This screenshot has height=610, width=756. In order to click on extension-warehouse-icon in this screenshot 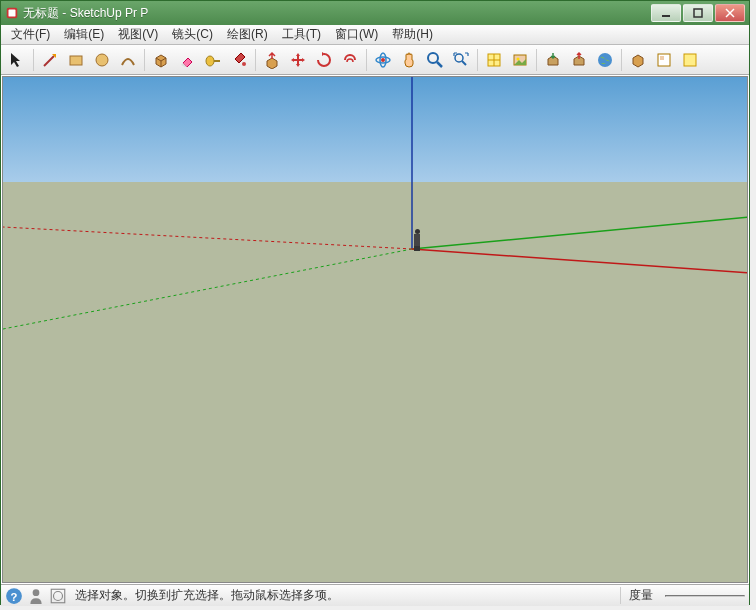, I will do `click(638, 60)`.